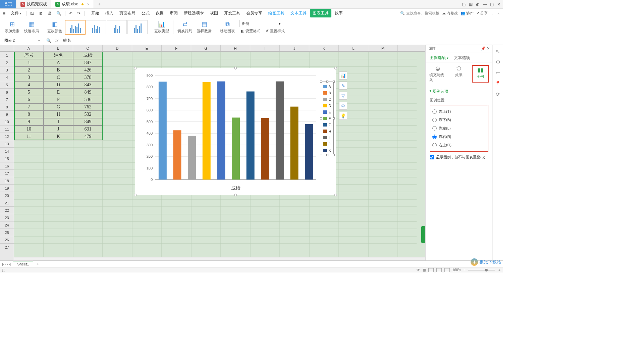 This screenshot has width=644, height=349. What do you see at coordinates (162, 27) in the screenshot?
I see `ribbon-change-type: 📊更改类型` at bounding box center [162, 27].